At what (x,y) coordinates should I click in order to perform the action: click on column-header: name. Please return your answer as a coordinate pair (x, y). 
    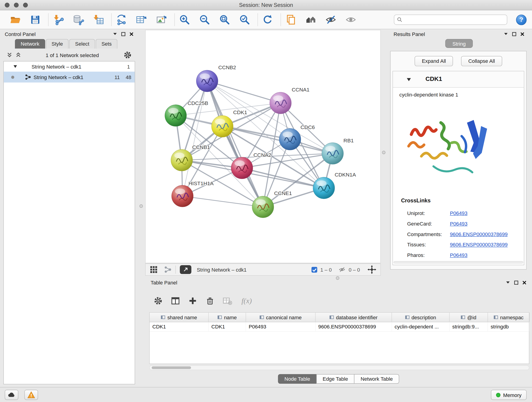
    Looking at the image, I should click on (228, 317).